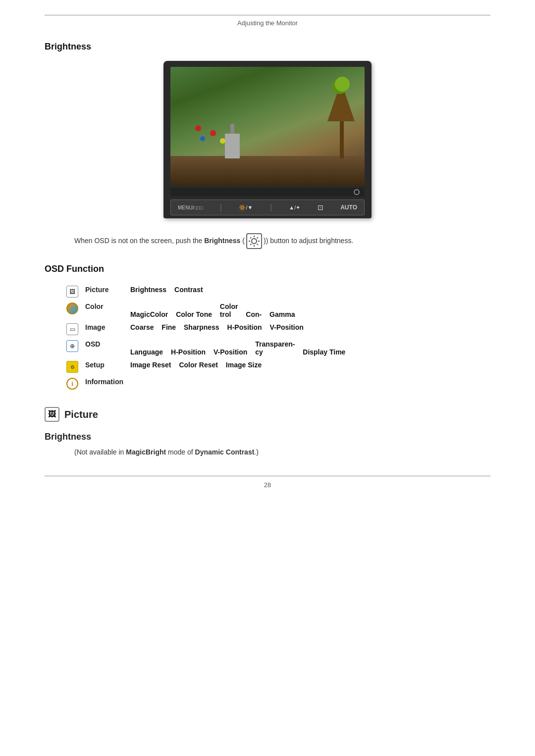  Describe the element at coordinates (74, 384) in the screenshot. I see `osd-icon-cell-info: ℹ` at that location.